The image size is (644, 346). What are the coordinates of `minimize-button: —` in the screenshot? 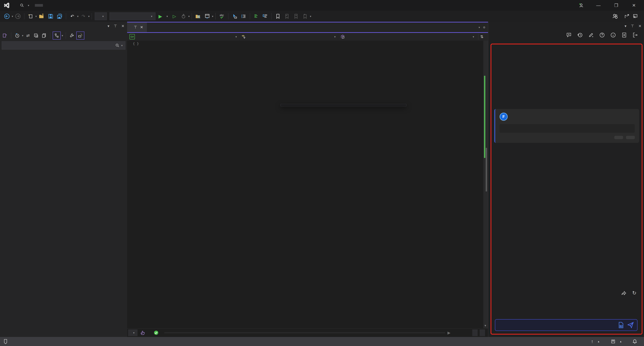 It's located at (598, 5).